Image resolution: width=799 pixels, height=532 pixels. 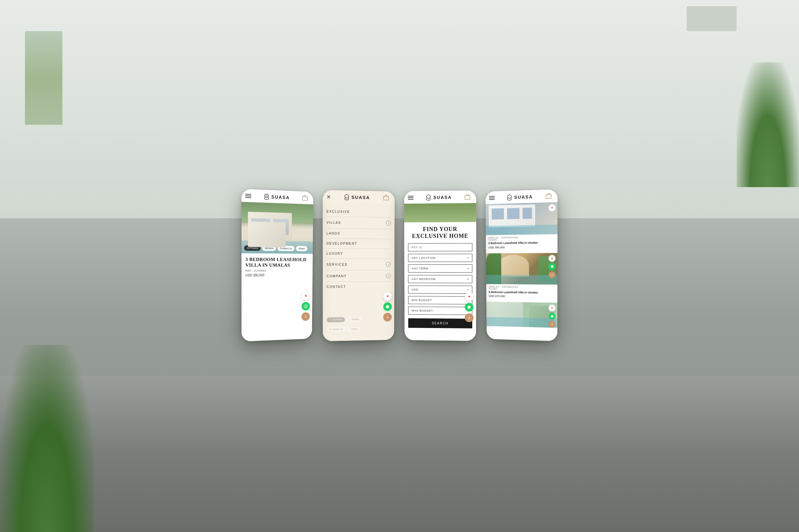 What do you see at coordinates (440, 229) in the screenshot?
I see `search-title-line1: FIND YOUR` at bounding box center [440, 229].